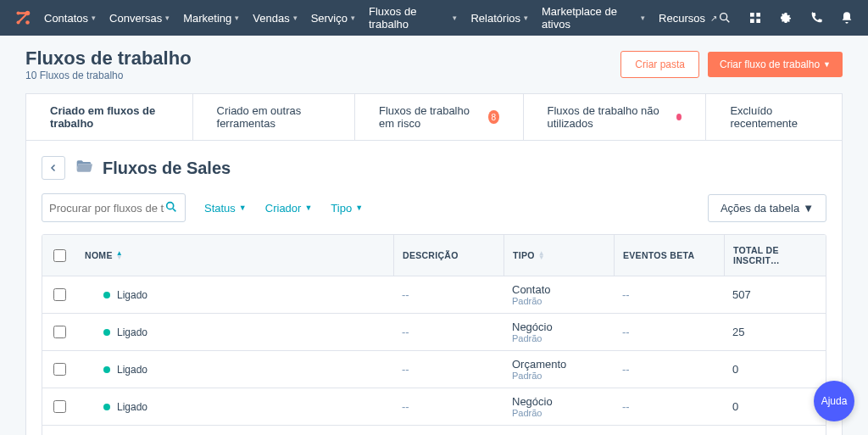  What do you see at coordinates (434, 295) in the screenshot?
I see `table-row: Ligado -- Contato Padrão -- 507` at bounding box center [434, 295].